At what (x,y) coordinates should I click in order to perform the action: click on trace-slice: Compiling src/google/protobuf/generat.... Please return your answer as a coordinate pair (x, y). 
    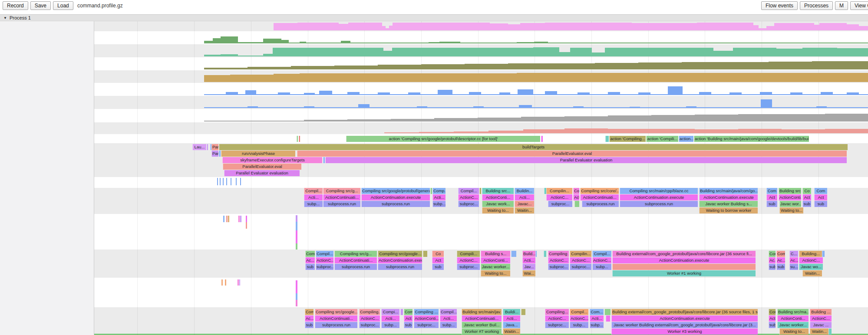
    Looking at the image, I should click on (396, 191).